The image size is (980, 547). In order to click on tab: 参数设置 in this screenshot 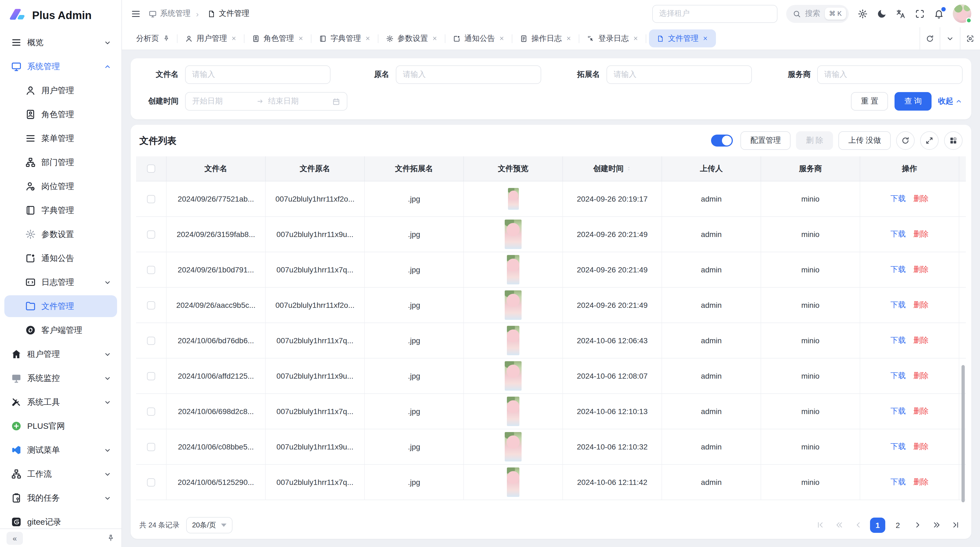, I will do `click(412, 38)`.